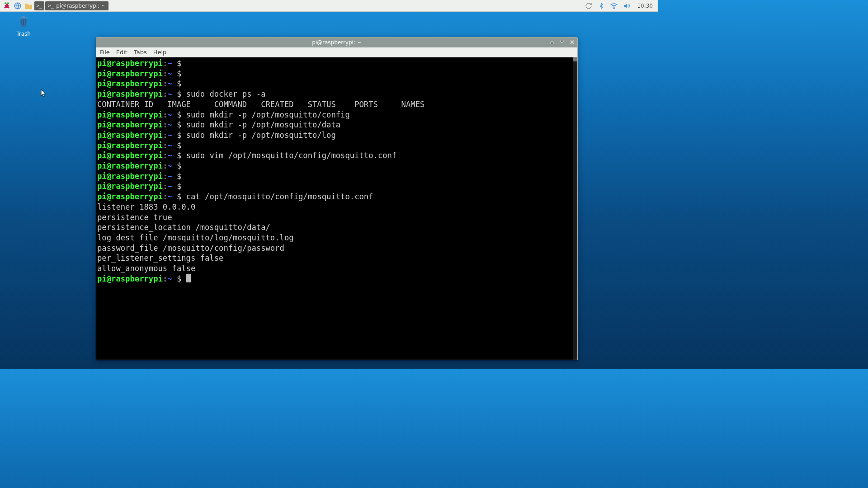 This screenshot has height=488, width=868. What do you see at coordinates (337, 42) in the screenshot?
I see `window-title: pi@raspberrypi: ~` at bounding box center [337, 42].